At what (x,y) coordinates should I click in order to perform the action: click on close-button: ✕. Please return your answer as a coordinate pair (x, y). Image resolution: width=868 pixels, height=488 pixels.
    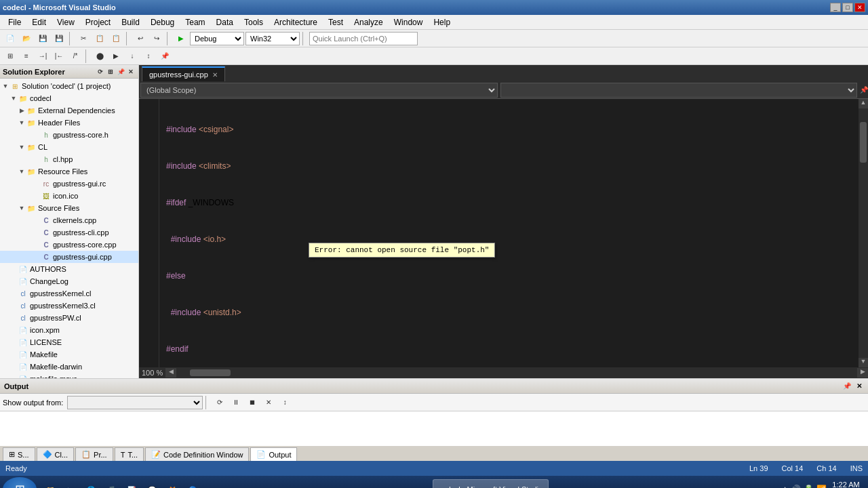
    Looking at the image, I should click on (860, 7).